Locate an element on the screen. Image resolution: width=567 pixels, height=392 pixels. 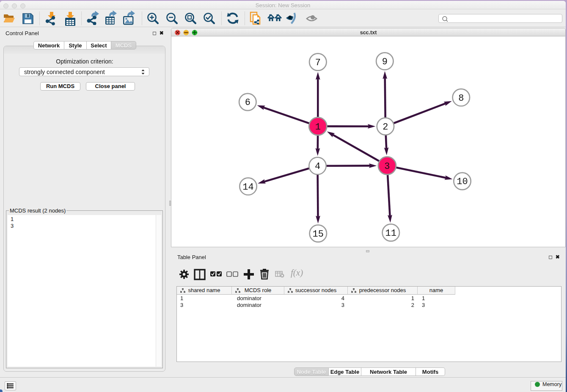
svg-text: 1 is located at coordinates (318, 127).